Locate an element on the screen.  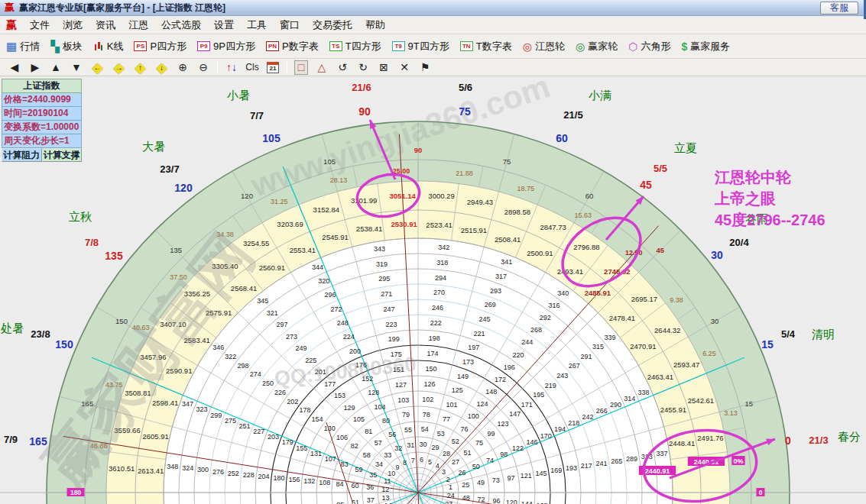
svg-text: 321 is located at coordinates (272, 313).